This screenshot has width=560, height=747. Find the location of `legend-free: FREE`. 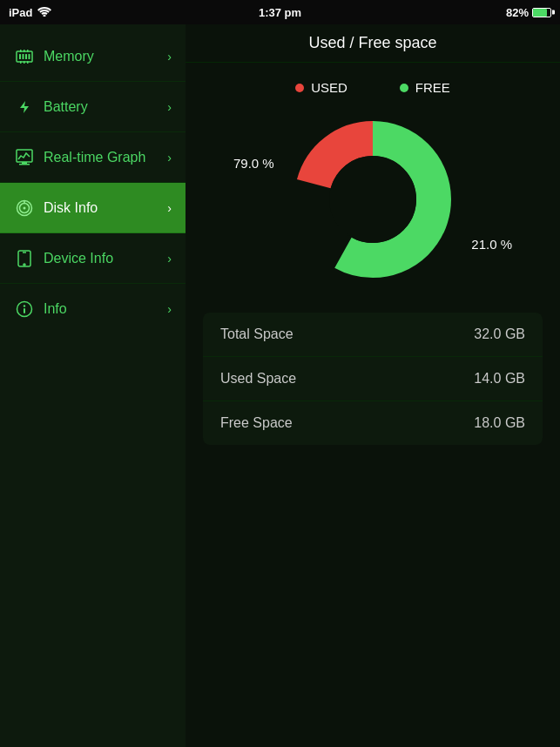

legend-free: FREE is located at coordinates (425, 87).